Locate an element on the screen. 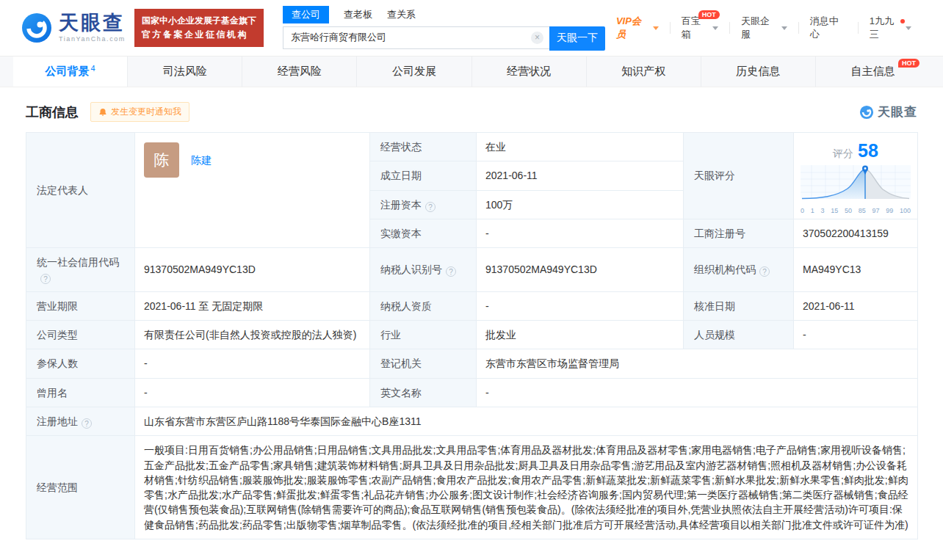 Image resolution: width=943 pixels, height=560 pixels. tab-operation-status: 经营状况 is located at coordinates (529, 72).